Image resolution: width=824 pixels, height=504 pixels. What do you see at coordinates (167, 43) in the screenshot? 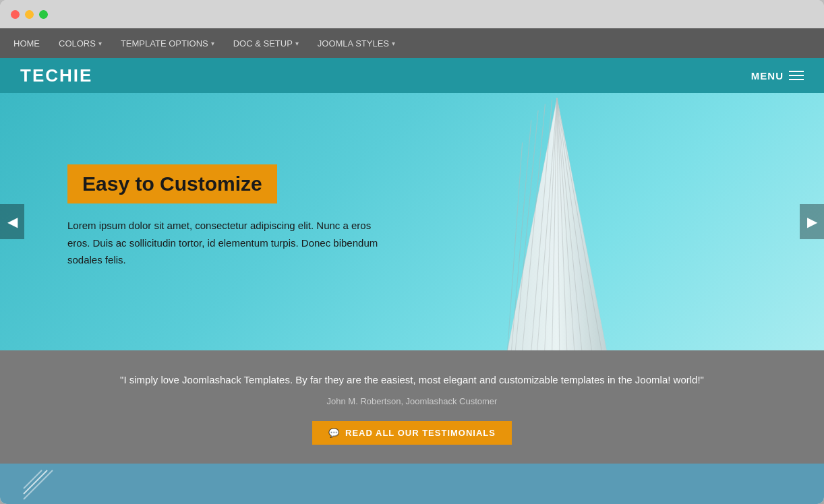
I see `nav-template-options: TEMPLATE OPTIONS ▾` at bounding box center [167, 43].